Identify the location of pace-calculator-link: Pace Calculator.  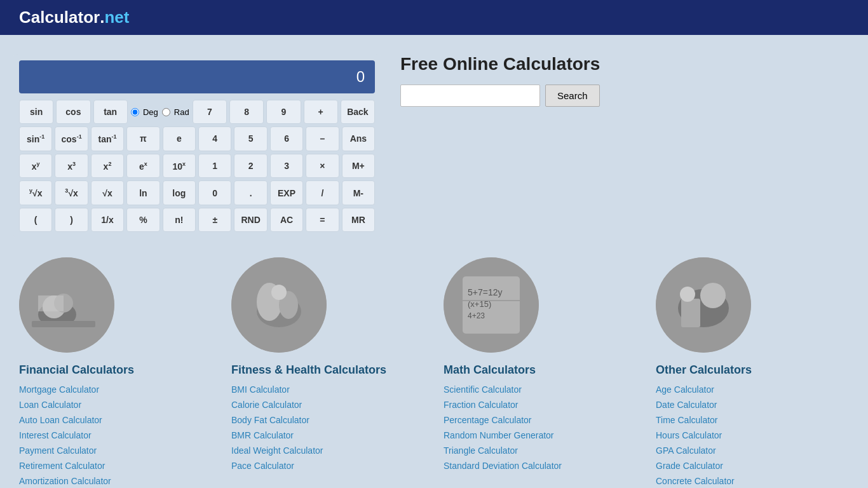
(263, 466).